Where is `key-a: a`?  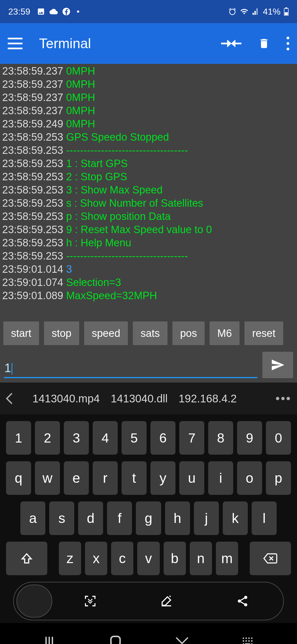 key-a: a is located at coordinates (33, 518).